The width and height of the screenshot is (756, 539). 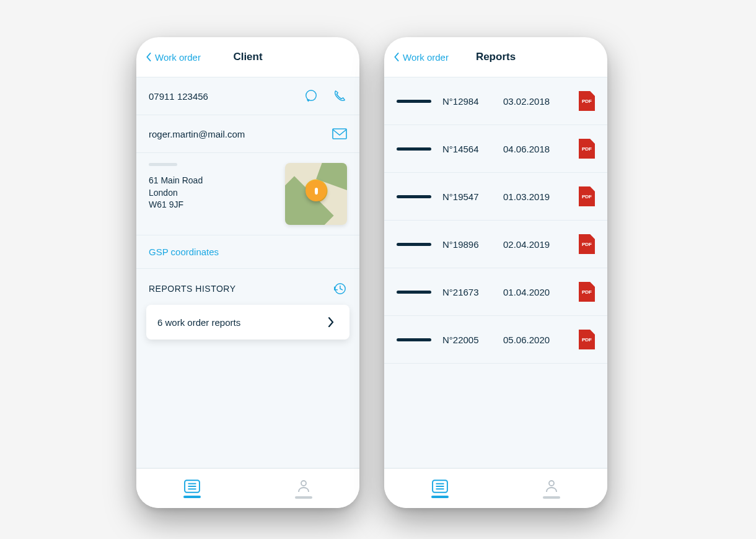 What do you see at coordinates (176, 193) in the screenshot?
I see `address-city: London` at bounding box center [176, 193].